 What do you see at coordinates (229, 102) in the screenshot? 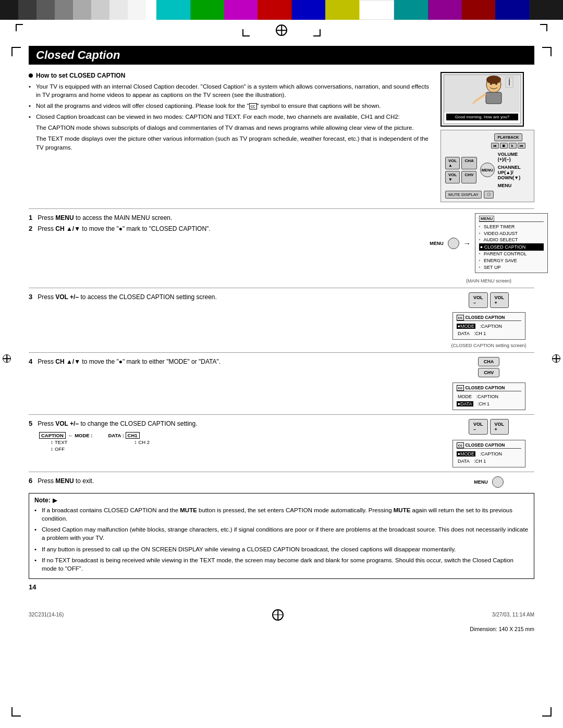
I see `intro-bullets: Your TV is equipped with an internal Clo…` at bounding box center [229, 102].